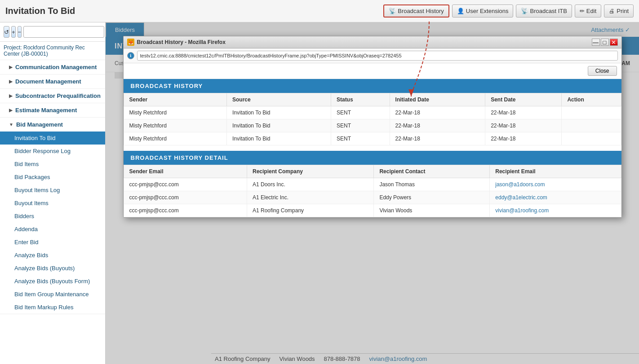  I want to click on cell-source: Invitation To Bid, so click(279, 139).